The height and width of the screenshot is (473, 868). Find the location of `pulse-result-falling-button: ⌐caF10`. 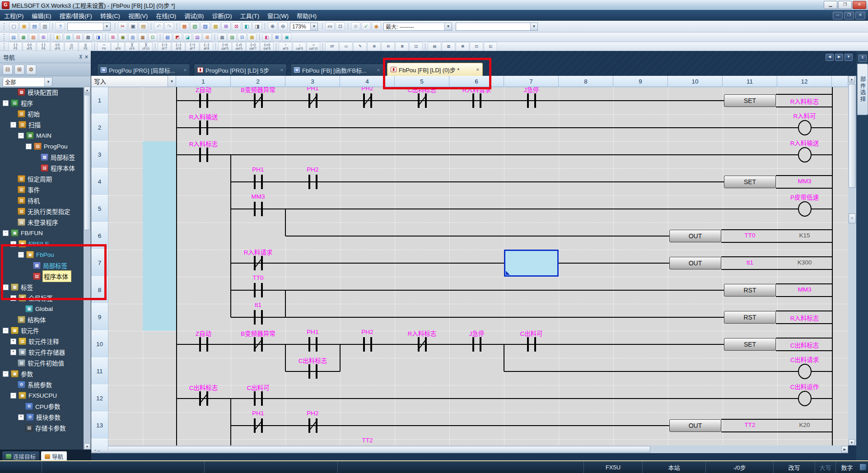

pulse-result-falling-button: ⌐caF10 is located at coordinates (313, 46).